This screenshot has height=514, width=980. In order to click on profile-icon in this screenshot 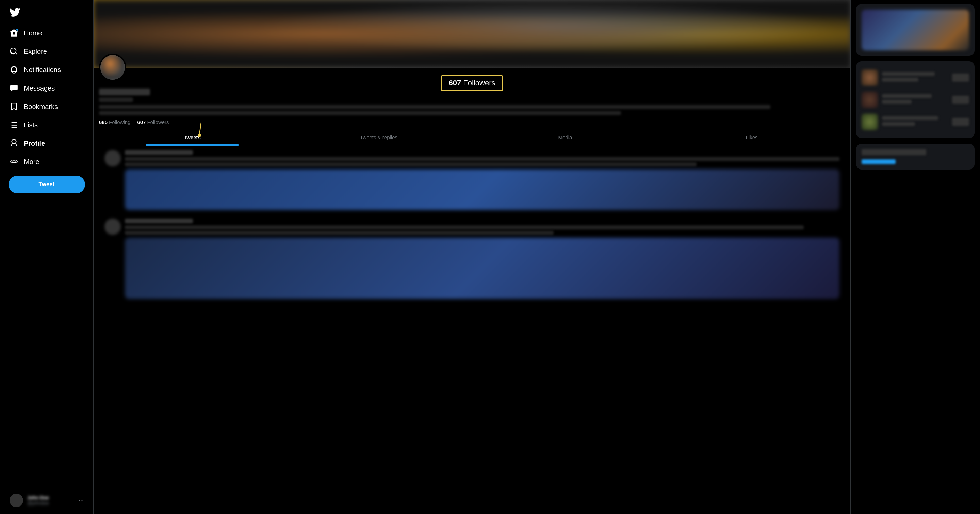, I will do `click(14, 143)`.